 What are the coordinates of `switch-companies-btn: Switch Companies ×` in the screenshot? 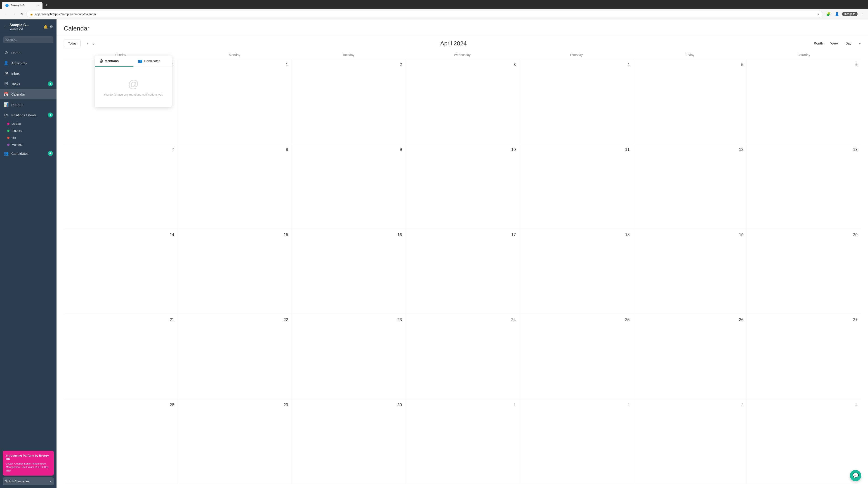 It's located at (28, 481).